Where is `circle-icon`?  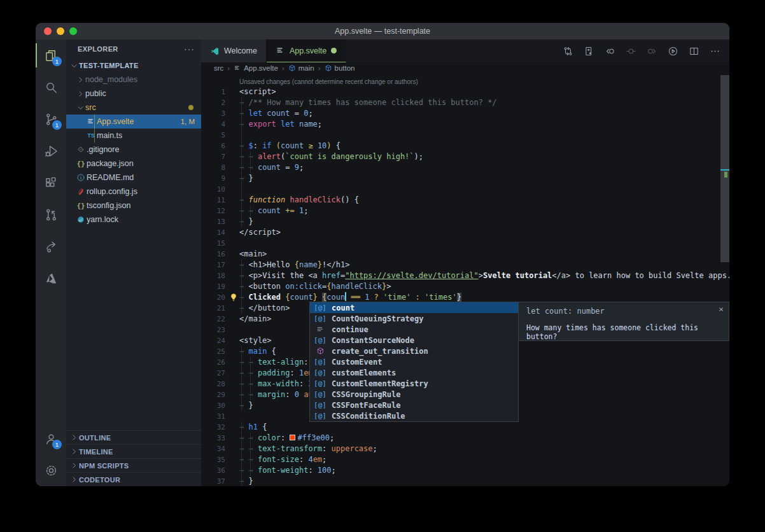
circle-icon is located at coordinates (631, 51).